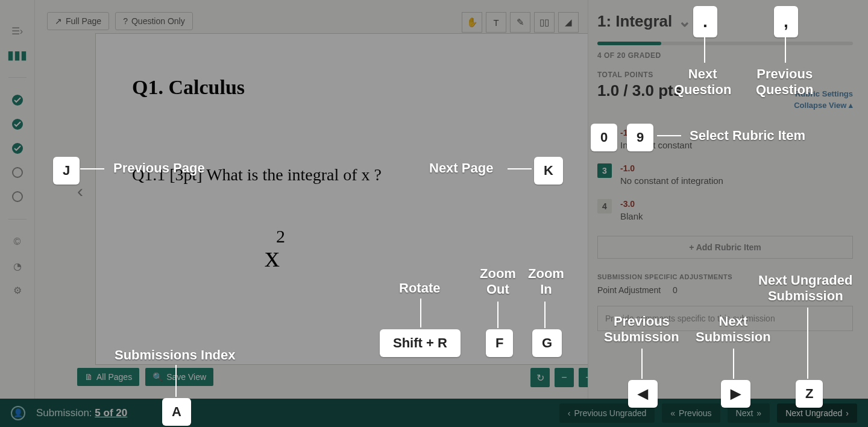 This screenshot has width=868, height=427. What do you see at coordinates (632, 216) in the screenshot?
I see `rubric-label: Blank` at bounding box center [632, 216].